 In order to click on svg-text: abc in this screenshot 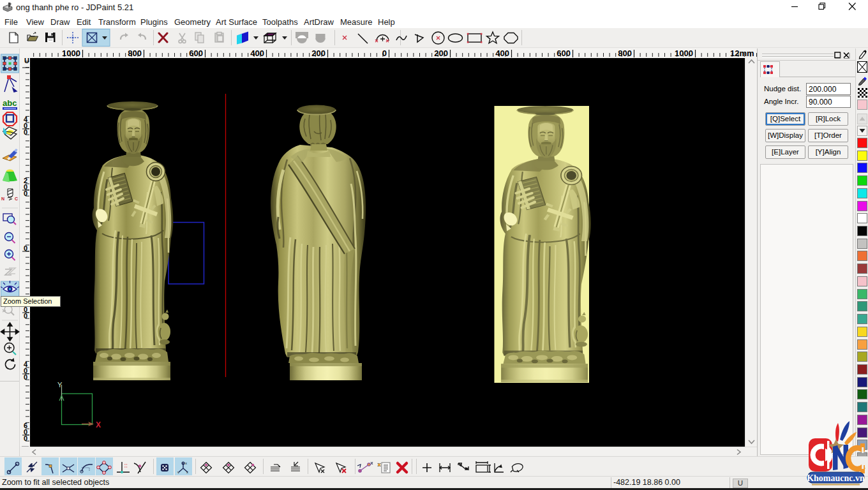, I will do `click(10, 103)`.